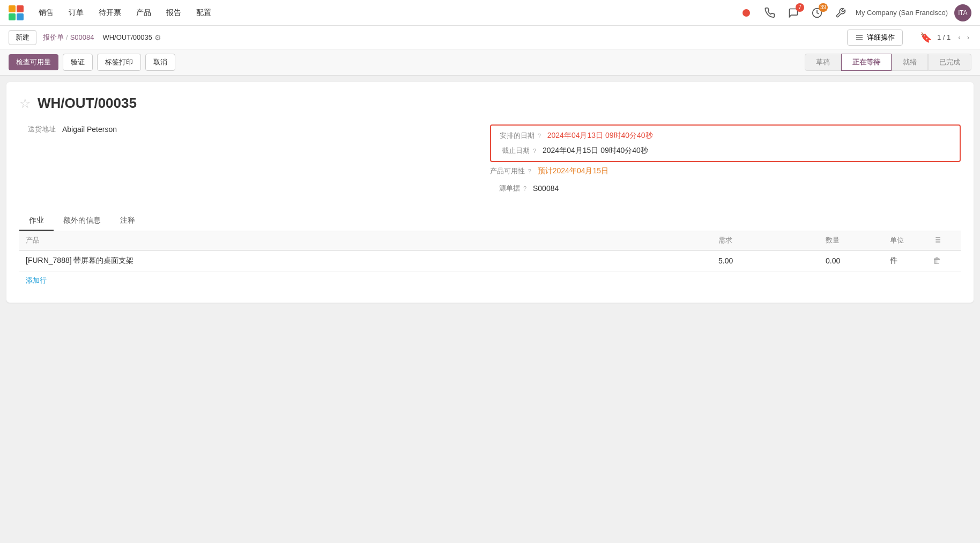 Image resolution: width=980 pixels, height=543 pixels. Describe the element at coordinates (888, 62) in the screenshot. I see `status-steps: 草稿 正在等待 就绪 已完成` at that location.